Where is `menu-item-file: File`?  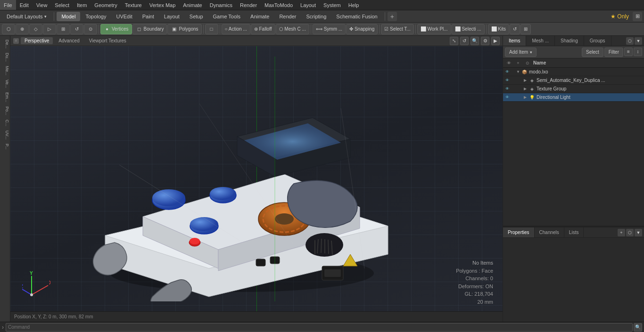
menu-item-file: File is located at coordinates (8, 5).